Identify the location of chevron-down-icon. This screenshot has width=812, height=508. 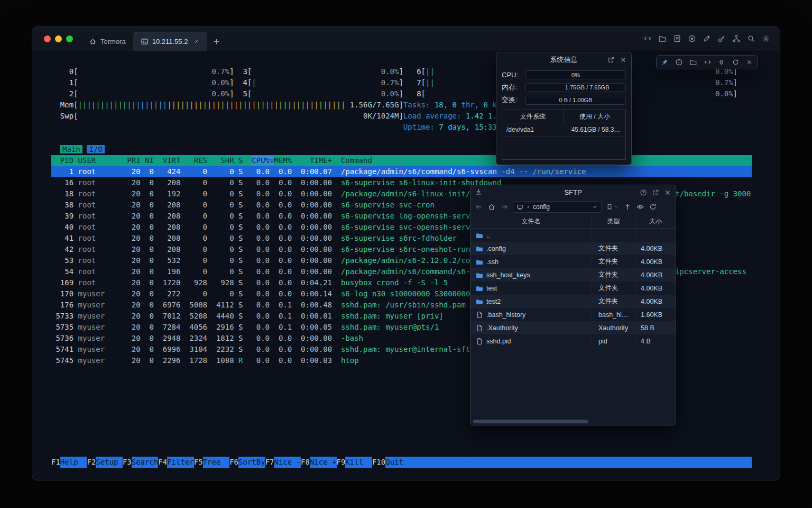
(595, 207).